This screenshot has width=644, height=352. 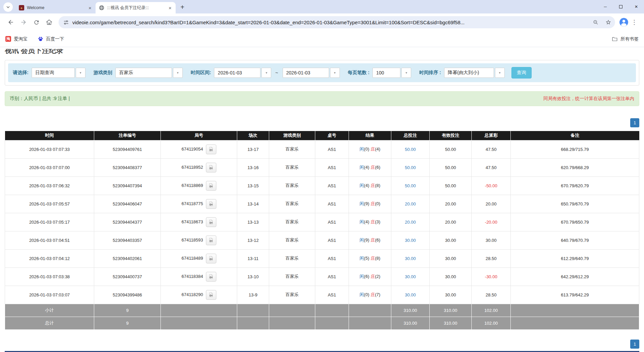 I want to click on close-window-button: ✕, so click(x=636, y=7).